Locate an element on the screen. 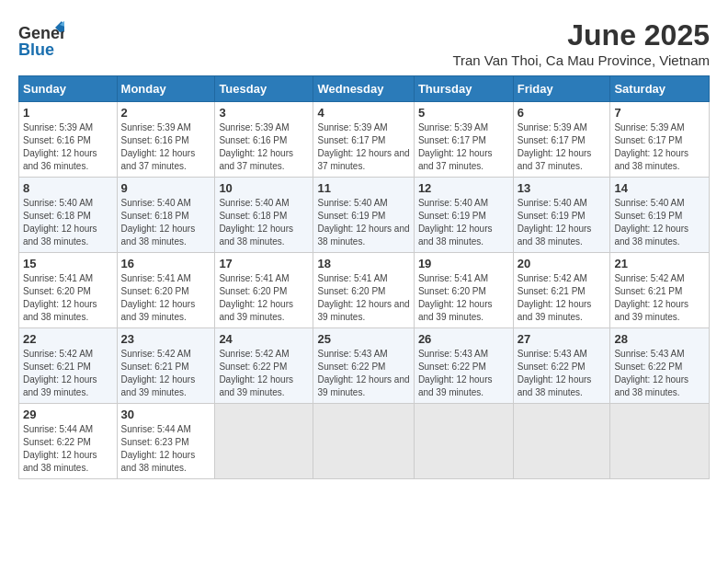  cell-day-number: 5 is located at coordinates (463, 112).